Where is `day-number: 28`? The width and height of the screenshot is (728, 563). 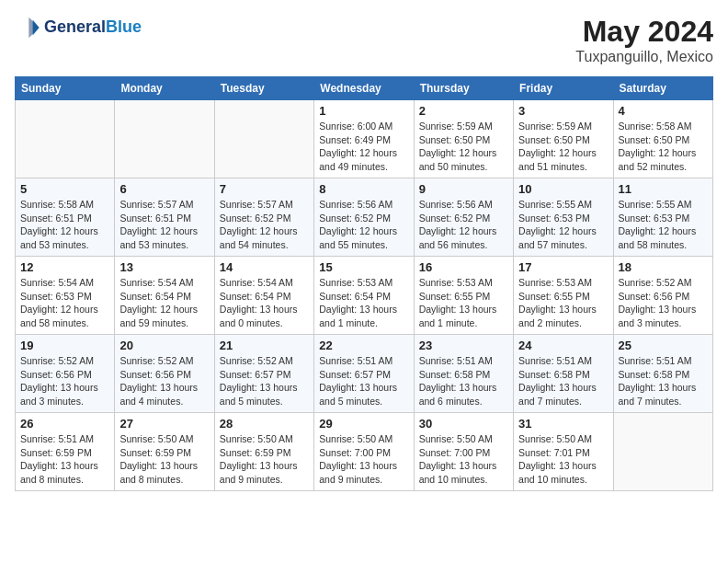 day-number: 28 is located at coordinates (265, 423).